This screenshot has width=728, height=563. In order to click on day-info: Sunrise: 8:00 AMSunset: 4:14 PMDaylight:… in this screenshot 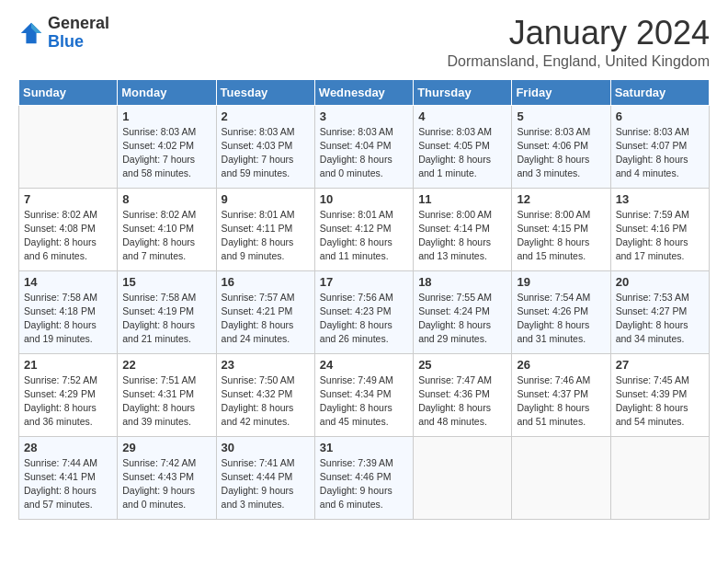, I will do `click(462, 236)`.